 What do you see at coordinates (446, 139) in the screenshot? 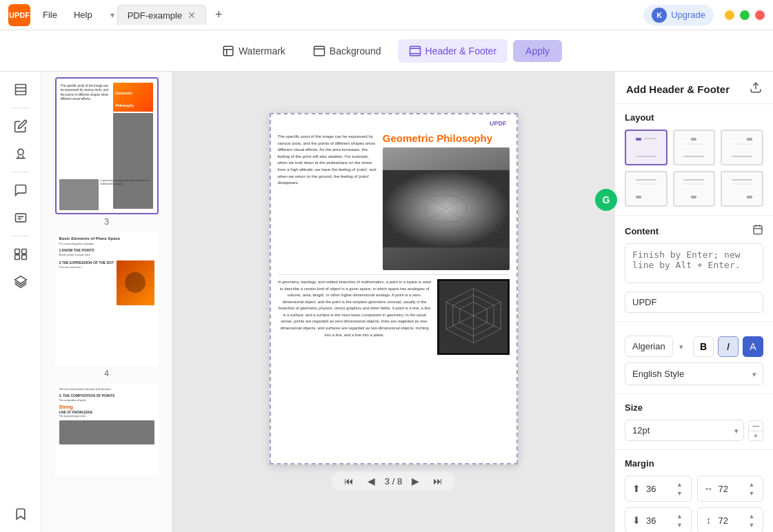
I see `page-title: Geometric Philosophy` at bounding box center [446, 139].